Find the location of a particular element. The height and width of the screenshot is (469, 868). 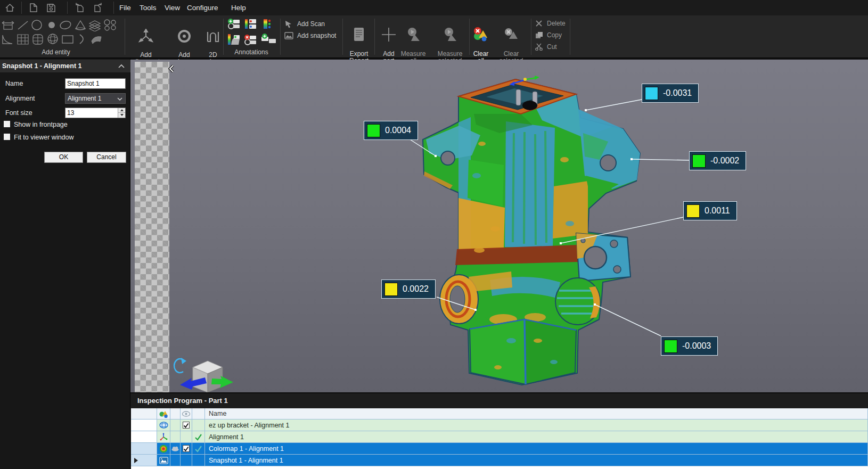

annotation-label: 0.0011 is located at coordinates (710, 211).